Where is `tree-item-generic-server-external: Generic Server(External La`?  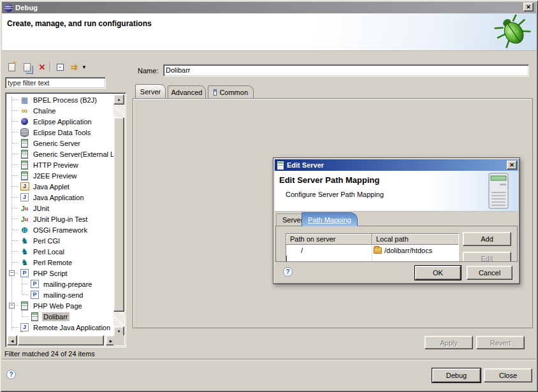
tree-item-generic-server-external: Generic Server(External La is located at coordinates (61, 154).